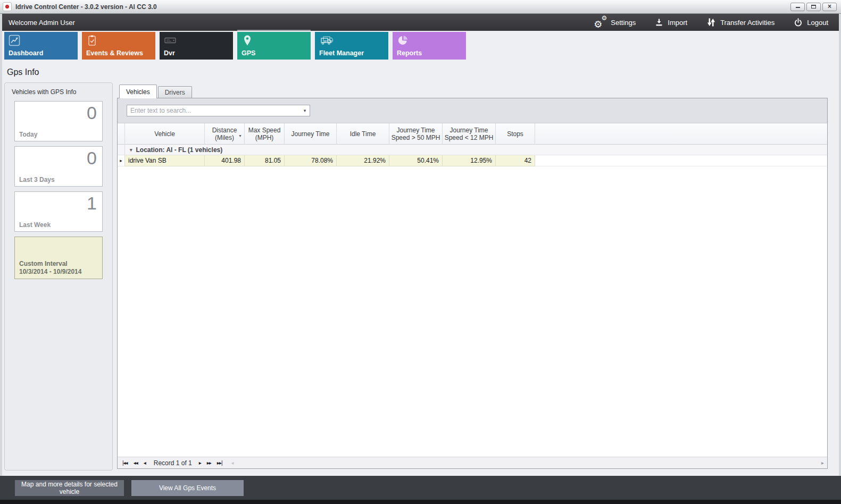  What do you see at coordinates (59, 112) in the screenshot?
I see `card-value: 0` at bounding box center [59, 112].